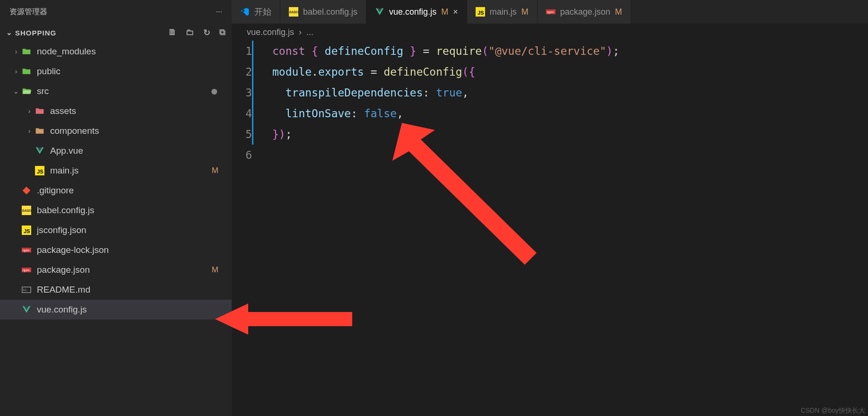  What do you see at coordinates (417, 12) in the screenshot?
I see `tab-vue-config-js: vue.config.jsM×` at bounding box center [417, 12].